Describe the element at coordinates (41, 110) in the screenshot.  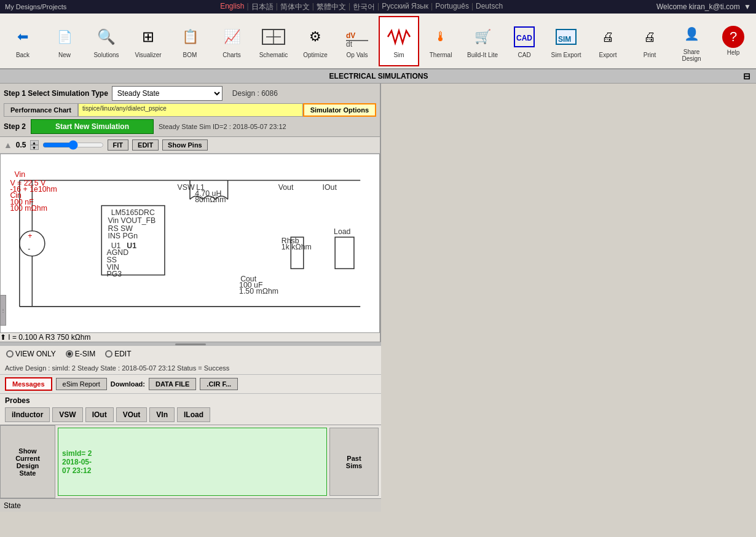
I see `performance-chart-tab: Performance Chart` at that location.